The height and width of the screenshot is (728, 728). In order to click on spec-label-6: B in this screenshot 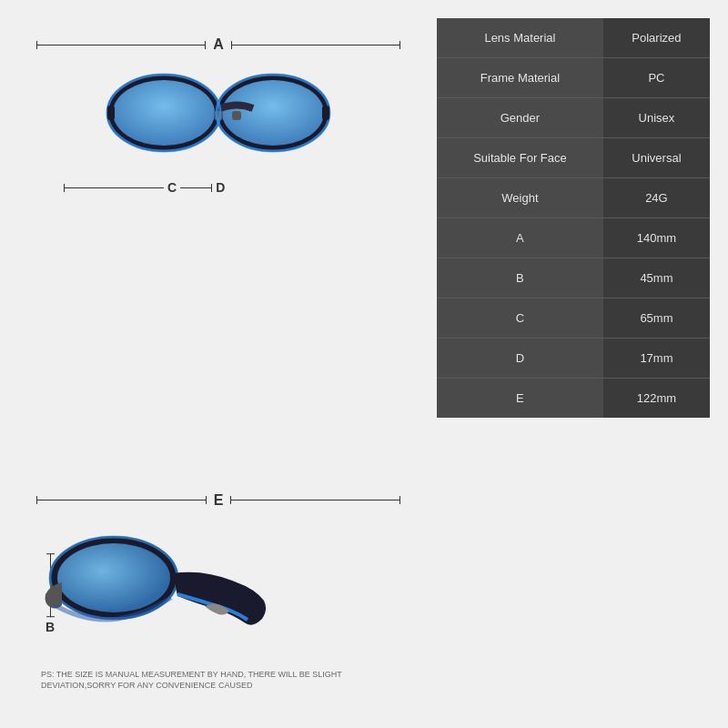, I will do `click(521, 278)`.